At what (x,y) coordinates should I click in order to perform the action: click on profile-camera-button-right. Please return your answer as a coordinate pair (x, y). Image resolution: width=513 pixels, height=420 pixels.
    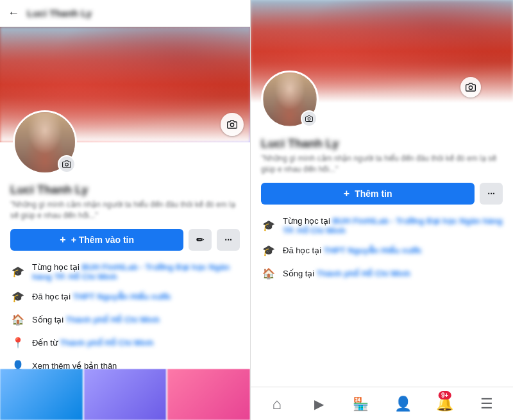
    Looking at the image, I should click on (309, 119).